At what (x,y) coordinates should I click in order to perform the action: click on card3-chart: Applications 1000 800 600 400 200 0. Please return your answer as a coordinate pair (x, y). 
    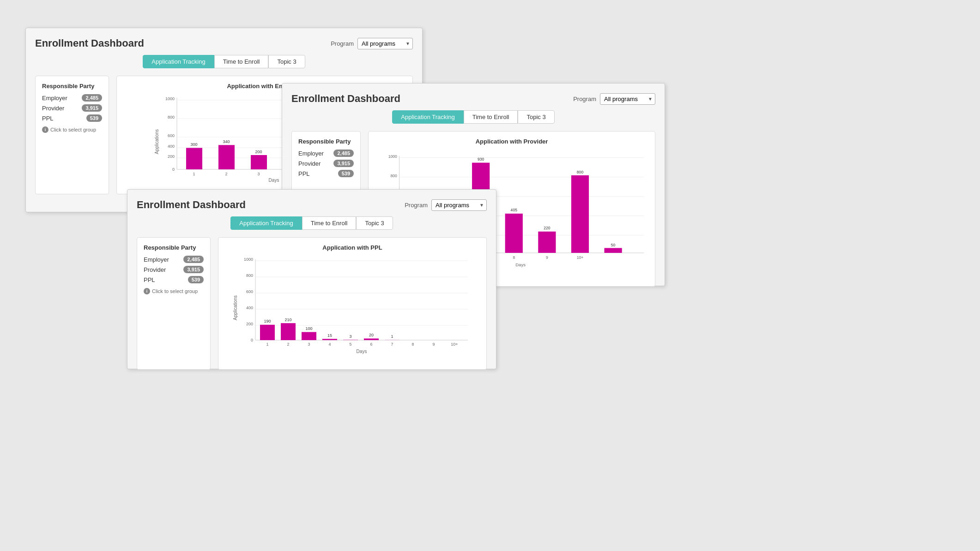
    Looking at the image, I should click on (352, 309).